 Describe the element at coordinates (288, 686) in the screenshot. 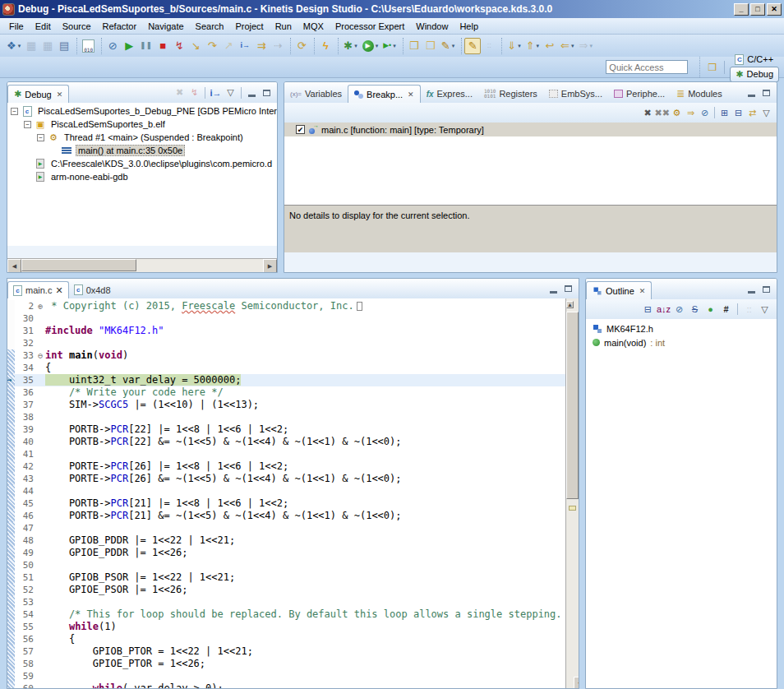

I see `code-line: 60 while( var_delay > 0);` at that location.